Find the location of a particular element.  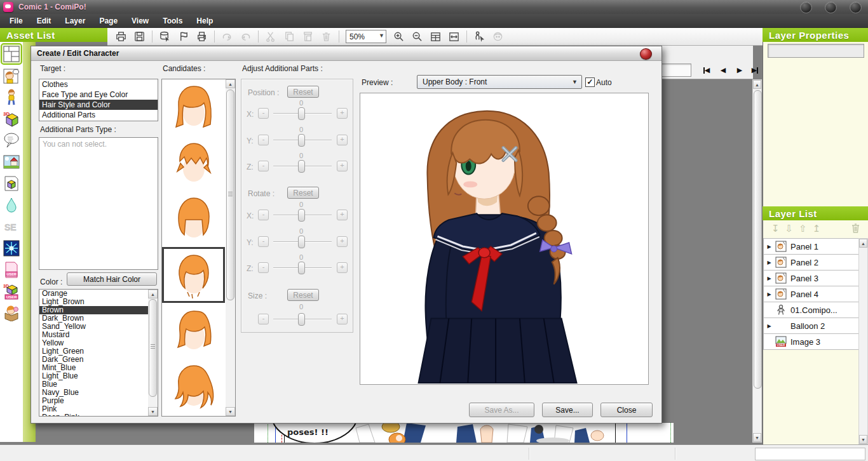

match-hair-color-button: Match Hair Color is located at coordinates (112, 279).